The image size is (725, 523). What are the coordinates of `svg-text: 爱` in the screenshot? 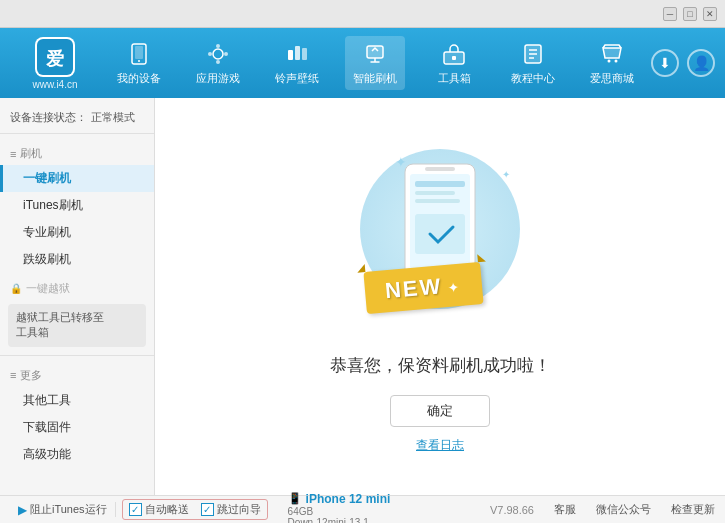 It's located at (55, 59).